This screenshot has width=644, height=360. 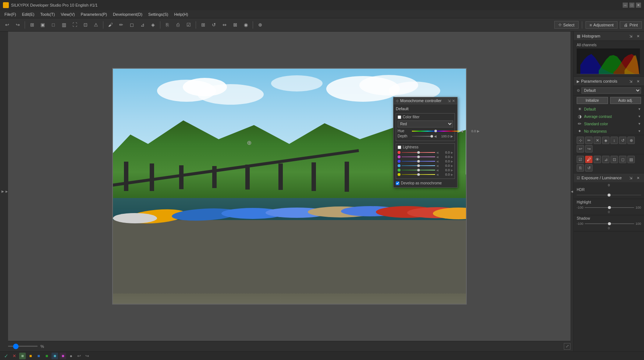 I want to click on left-panel-toggle: ▶, so click(x=3, y=191).